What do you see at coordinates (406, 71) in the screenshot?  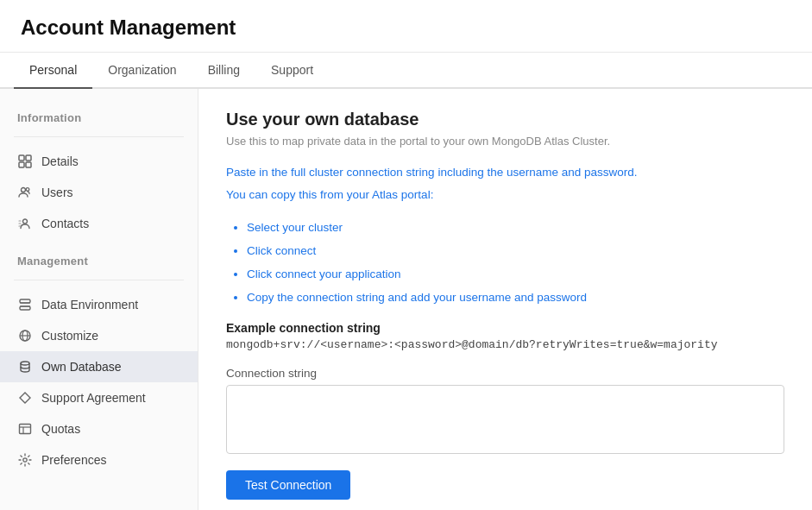 I see `tabs-bar: Personal Organization Billing Support` at bounding box center [406, 71].